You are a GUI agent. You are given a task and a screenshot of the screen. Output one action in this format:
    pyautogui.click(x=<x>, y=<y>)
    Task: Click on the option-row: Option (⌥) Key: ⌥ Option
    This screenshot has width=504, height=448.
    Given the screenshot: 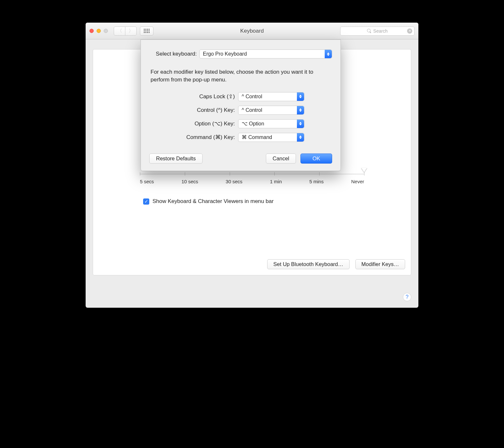 What is the action you would take?
    pyautogui.click(x=241, y=124)
    